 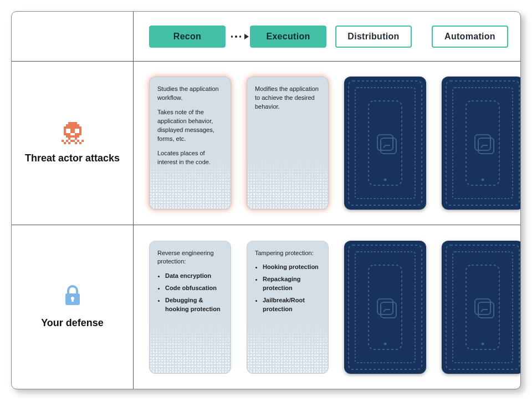 What do you see at coordinates (385, 143) in the screenshot?
I see `card-attacks-distribution-back` at bounding box center [385, 143].